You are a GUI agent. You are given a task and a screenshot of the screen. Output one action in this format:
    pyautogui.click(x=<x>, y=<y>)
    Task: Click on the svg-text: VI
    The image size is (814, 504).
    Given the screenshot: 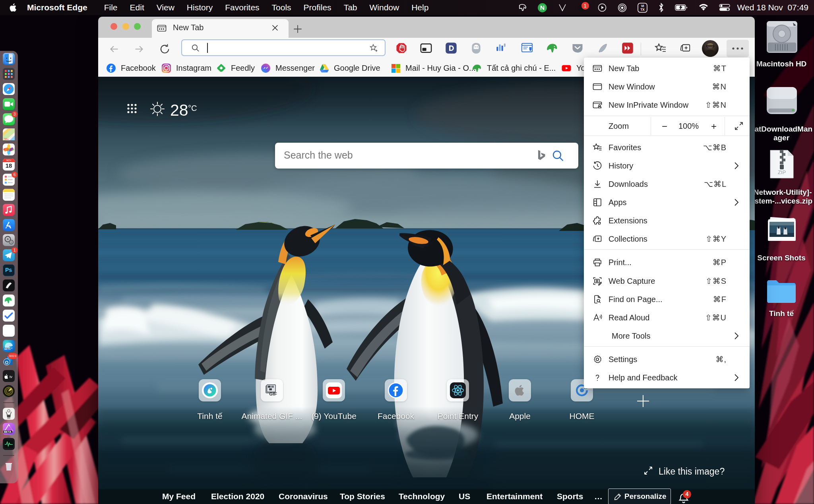 What is the action you would take?
    pyautogui.click(x=642, y=6)
    